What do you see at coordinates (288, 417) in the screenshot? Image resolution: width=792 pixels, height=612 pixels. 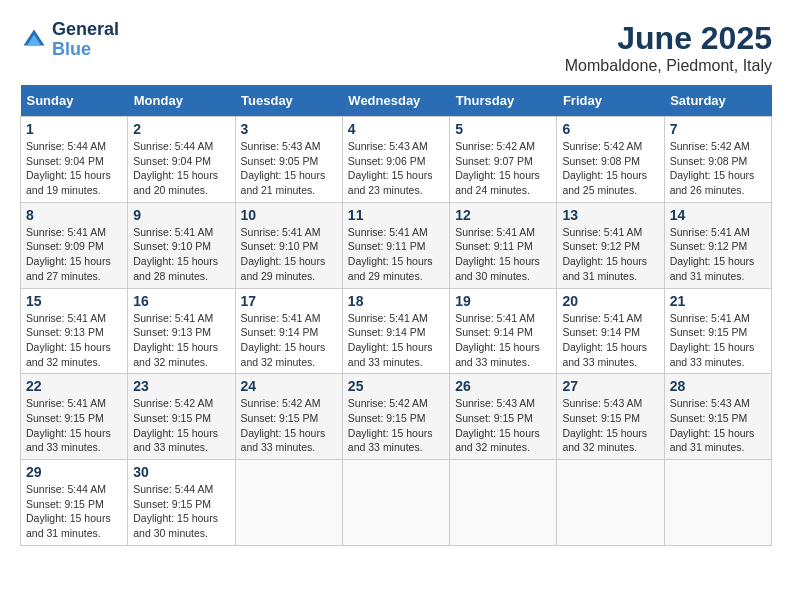 I see `calendar-cell: 24Sunrise: 5:42 AM Sunset: 9:15 PM Dayli…` at bounding box center [288, 417].